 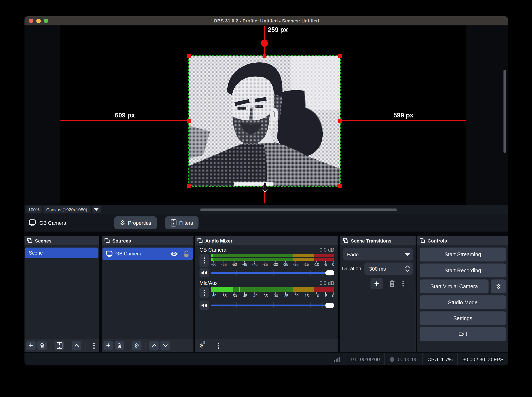 What do you see at coordinates (42, 346) in the screenshot?
I see `remove-scene-button` at bounding box center [42, 346].